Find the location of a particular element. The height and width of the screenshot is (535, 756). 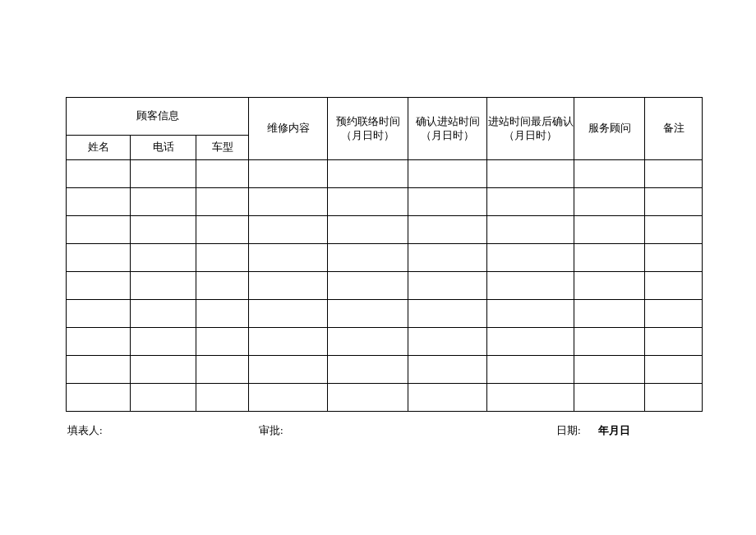

header-service-advisor: 服务顾问 is located at coordinates (610, 129).